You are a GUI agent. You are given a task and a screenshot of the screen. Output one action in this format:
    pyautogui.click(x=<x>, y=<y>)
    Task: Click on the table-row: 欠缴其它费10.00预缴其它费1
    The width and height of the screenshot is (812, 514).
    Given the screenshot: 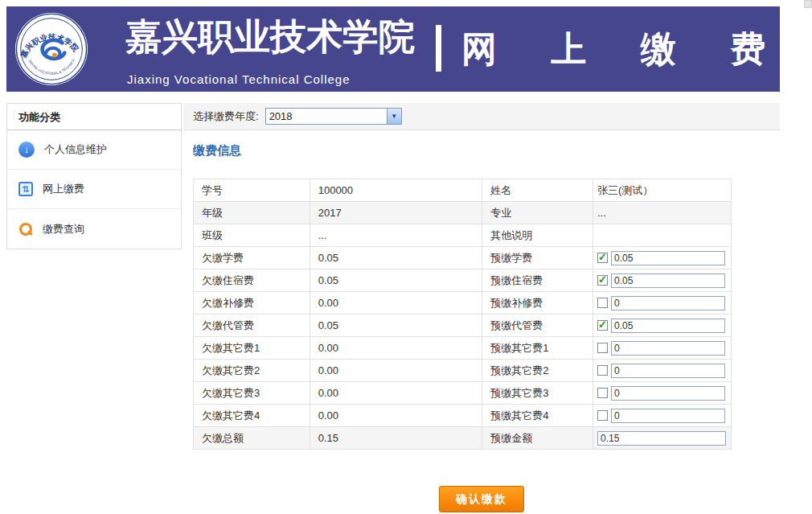 What is the action you would take?
    pyautogui.click(x=463, y=348)
    